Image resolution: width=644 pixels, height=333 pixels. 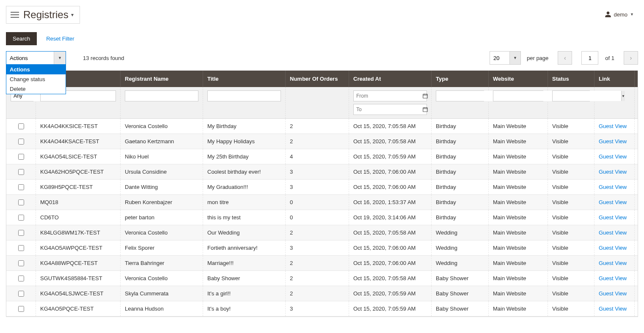 I want to click on table-row: K84LGG8WM17K-TESTVeronica CostelloOur We…, so click(x=322, y=233).